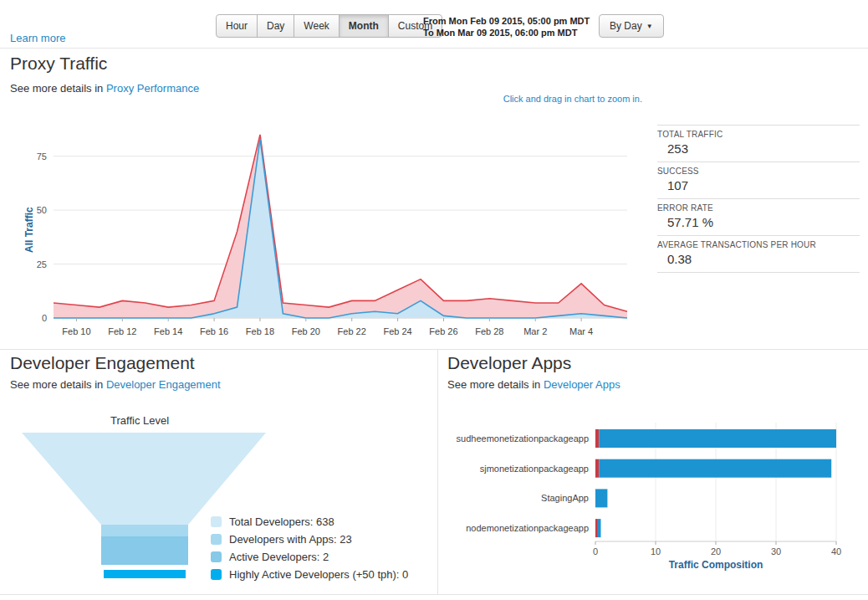  Describe the element at coordinates (758, 254) in the screenshot. I see `stat-avg-tph: AVERAGE TRANSACTIONS PER HOUR 0.38` at that location.